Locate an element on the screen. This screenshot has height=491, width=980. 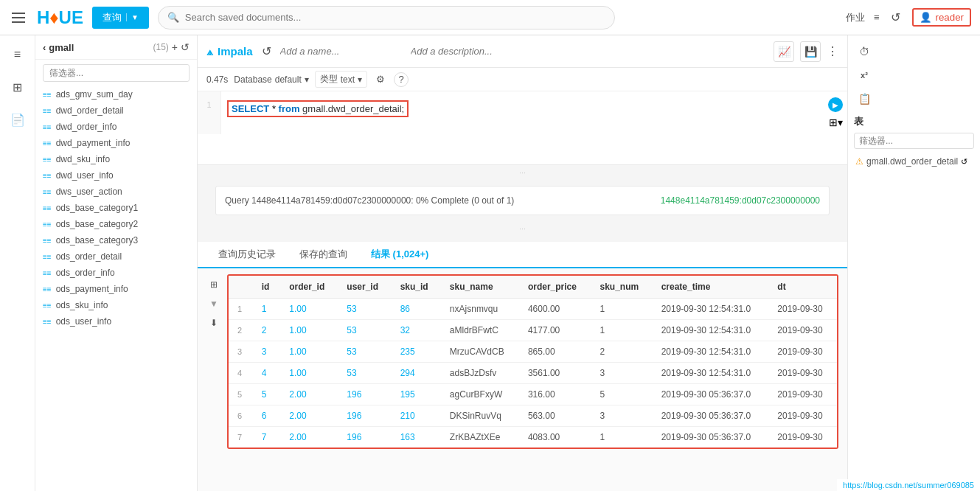
panel-formula-icon: x² is located at coordinates (864, 75).